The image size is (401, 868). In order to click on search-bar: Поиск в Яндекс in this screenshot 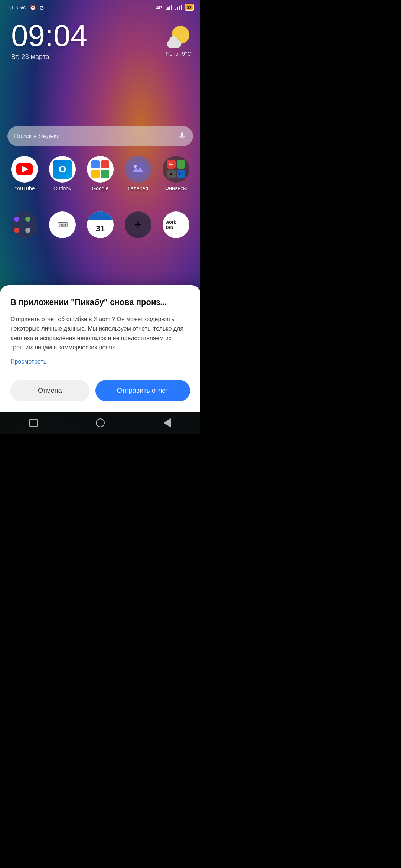, I will do `click(100, 136)`.